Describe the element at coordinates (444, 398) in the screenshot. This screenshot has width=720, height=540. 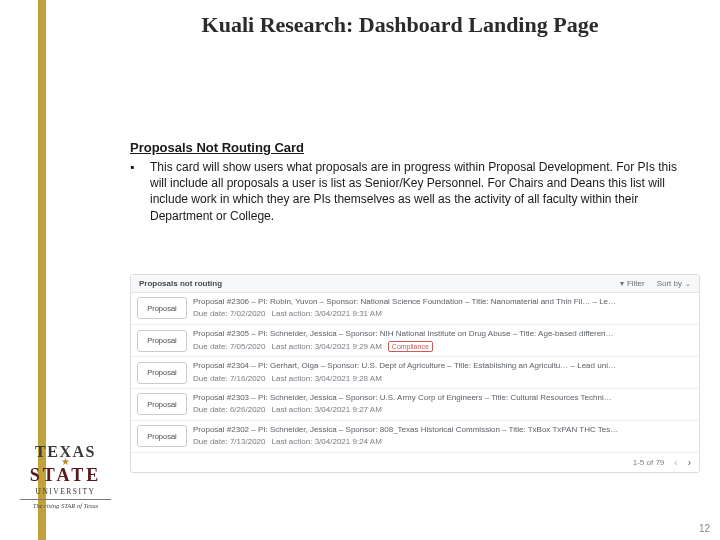
I see `proposal-summary: Proposal #2303 – PI: Schneider, Jessica …` at that location.